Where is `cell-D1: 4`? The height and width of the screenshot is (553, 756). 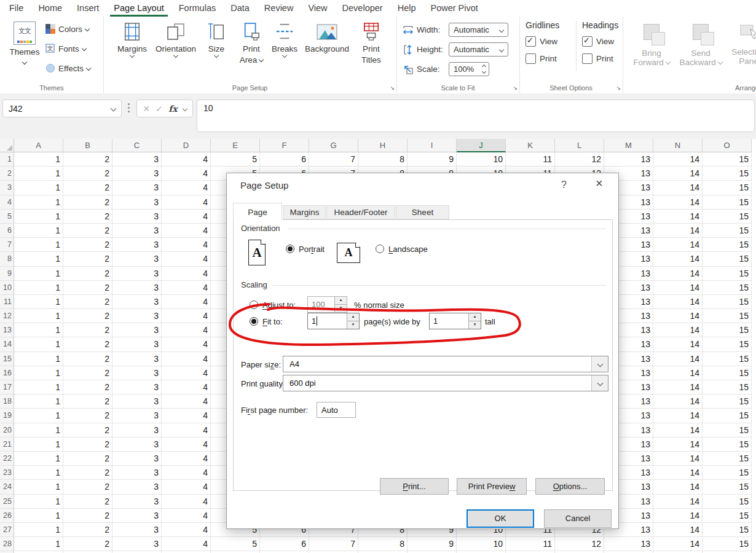
cell-D1: 4 is located at coordinates (186, 160).